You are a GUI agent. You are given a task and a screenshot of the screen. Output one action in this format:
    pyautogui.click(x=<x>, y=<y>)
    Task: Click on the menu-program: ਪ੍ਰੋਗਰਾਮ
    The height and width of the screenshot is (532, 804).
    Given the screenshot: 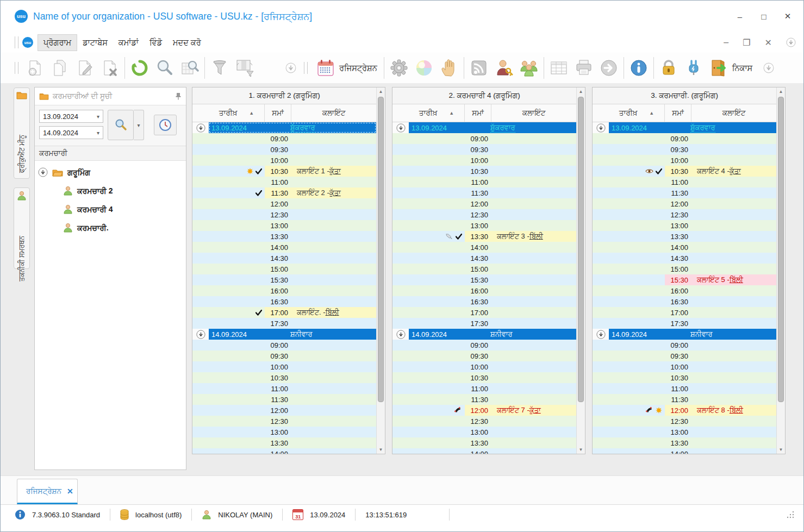 What is the action you would take?
    pyautogui.click(x=58, y=42)
    